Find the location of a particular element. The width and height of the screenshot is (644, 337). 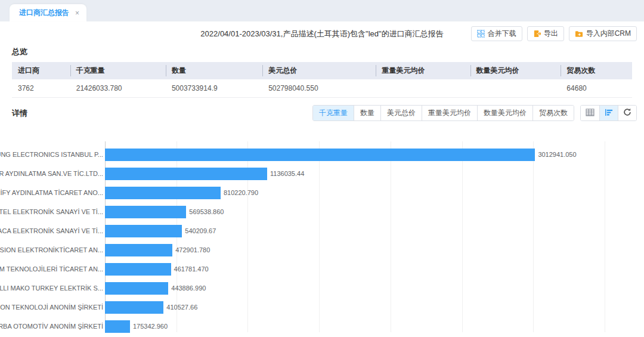

tab-close-icon: × is located at coordinates (78, 13).